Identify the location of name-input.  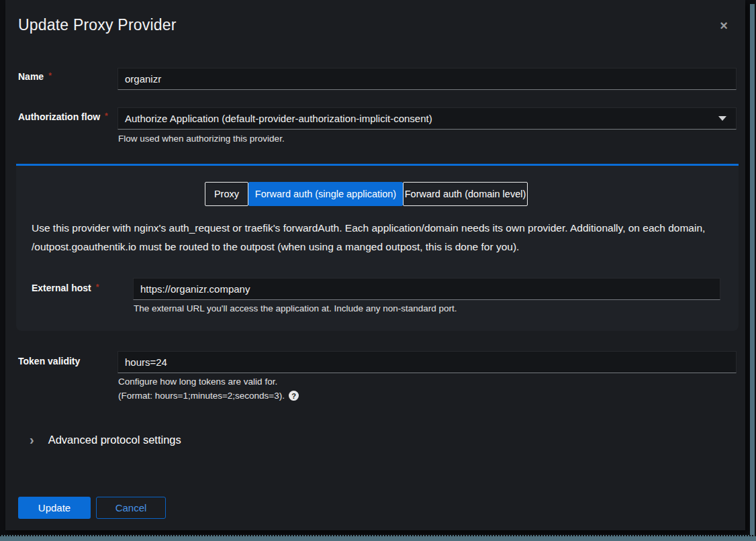
(427, 79).